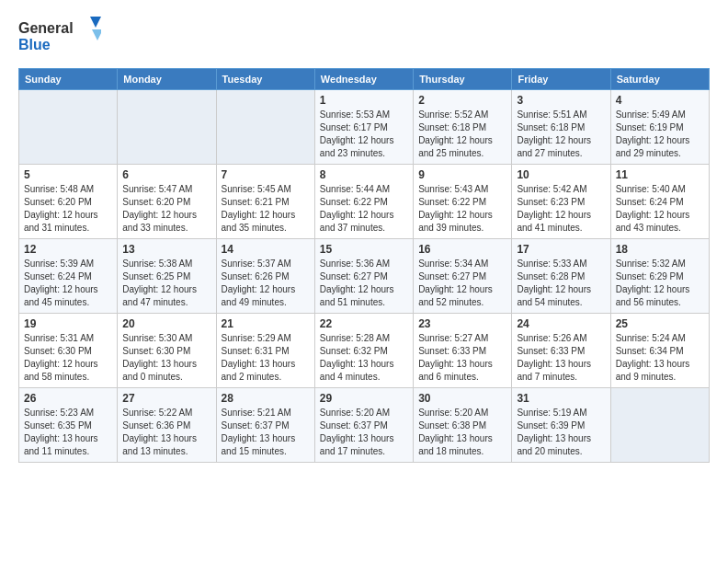  What do you see at coordinates (660, 134) in the screenshot?
I see `day-info: Sunrise: 5:49 AM Sunset: 6:19 PM Dayligh…` at bounding box center [660, 134].